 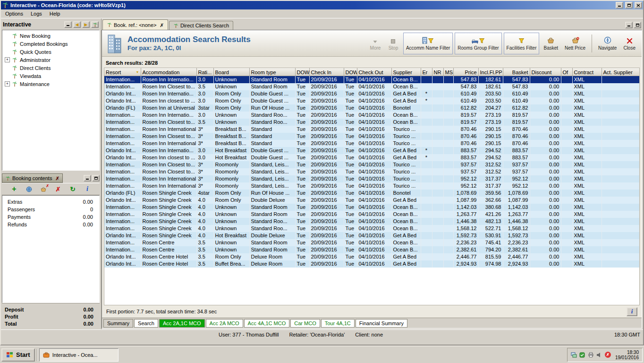 What do you see at coordinates (205, 72) in the screenshot?
I see `column-header: Rati...` at bounding box center [205, 72].